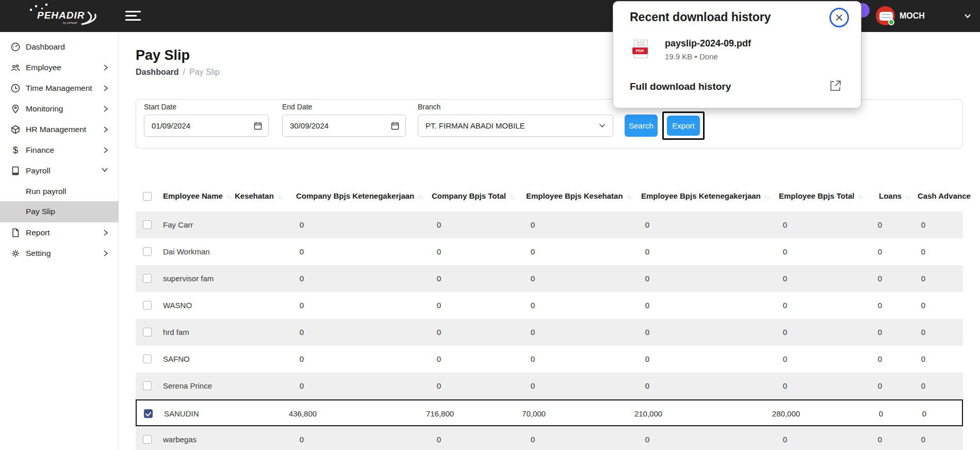  I want to click on table-row: SAFNO 0 0 0 0 0 0 0, so click(549, 359).